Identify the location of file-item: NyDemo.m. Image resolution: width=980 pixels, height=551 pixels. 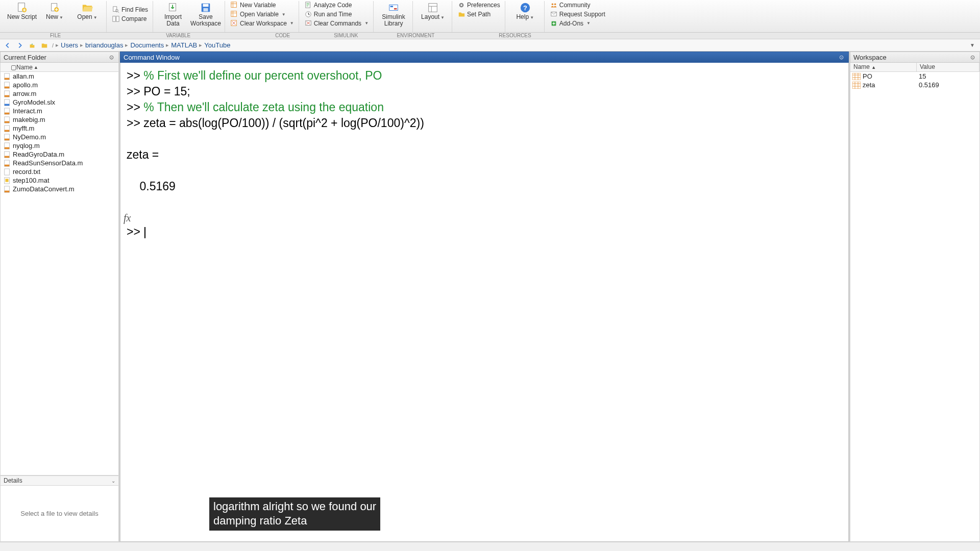
(59, 137).